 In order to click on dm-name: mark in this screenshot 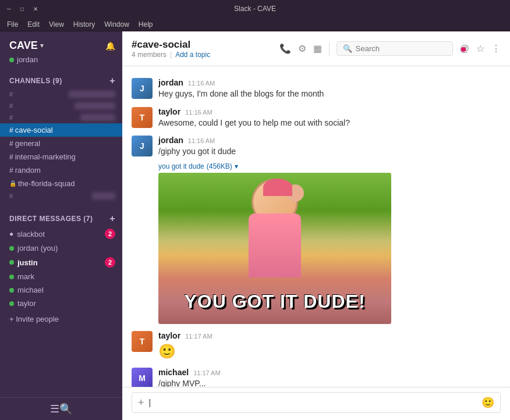, I will do `click(26, 277)`.